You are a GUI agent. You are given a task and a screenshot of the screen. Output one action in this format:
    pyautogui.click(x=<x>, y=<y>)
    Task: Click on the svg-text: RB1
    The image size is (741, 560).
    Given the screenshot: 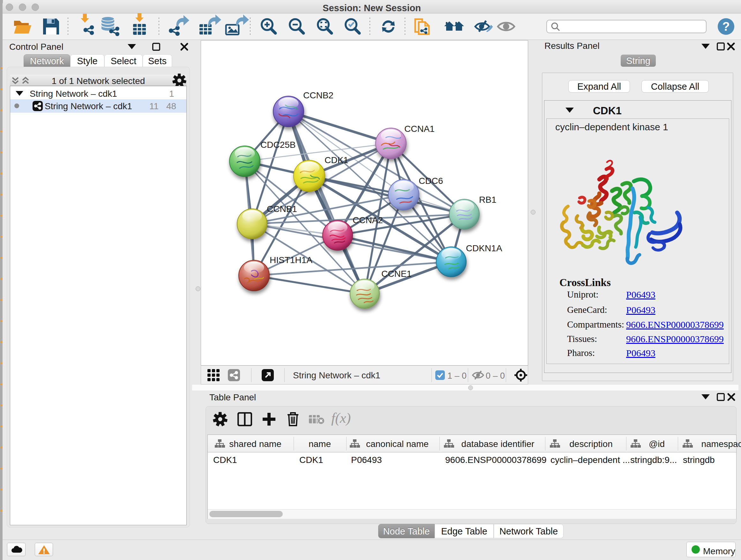 What is the action you would take?
    pyautogui.click(x=488, y=200)
    